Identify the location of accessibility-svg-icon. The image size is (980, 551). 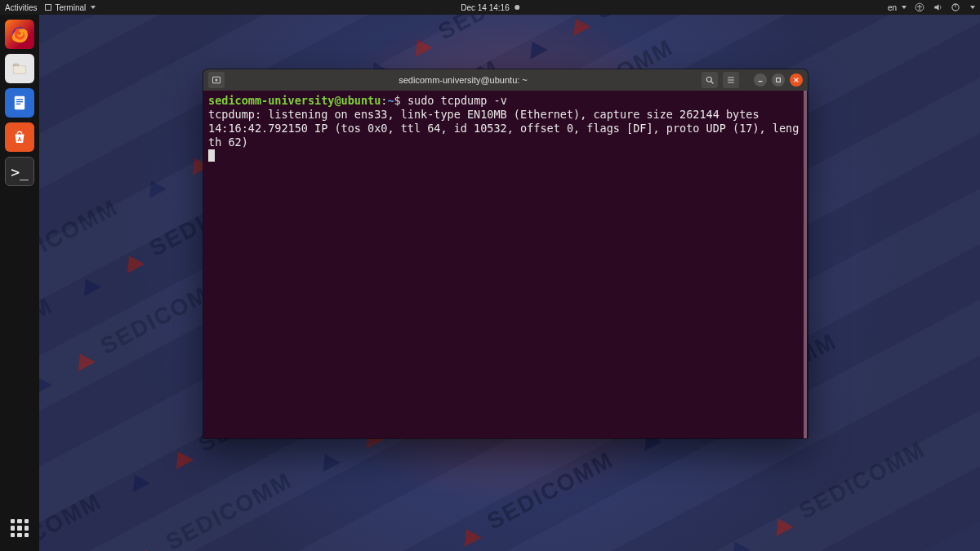
(920, 7).